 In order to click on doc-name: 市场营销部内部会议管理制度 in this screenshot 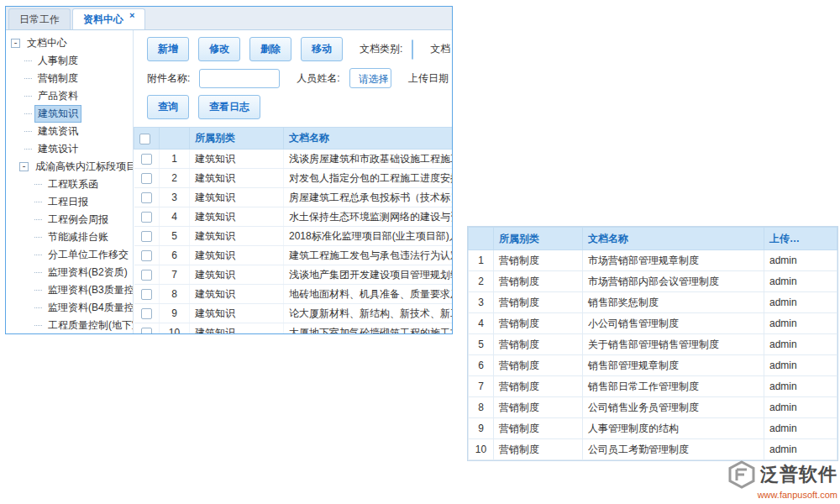, I will do `click(674, 282)`.